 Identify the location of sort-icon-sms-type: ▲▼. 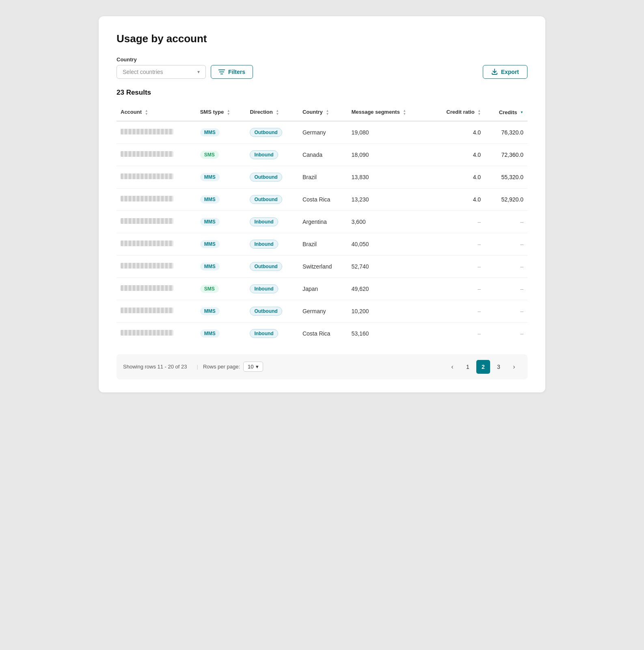
(229, 113).